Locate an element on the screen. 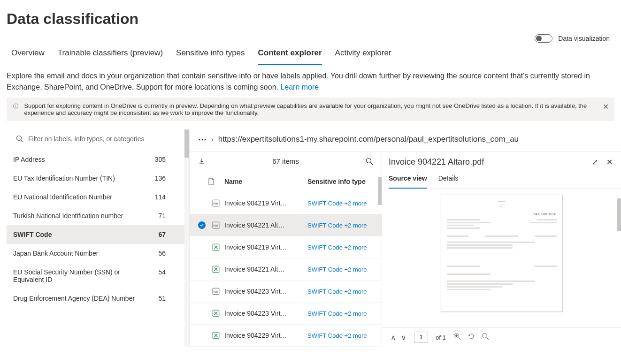  page-number-input is located at coordinates (421, 337).